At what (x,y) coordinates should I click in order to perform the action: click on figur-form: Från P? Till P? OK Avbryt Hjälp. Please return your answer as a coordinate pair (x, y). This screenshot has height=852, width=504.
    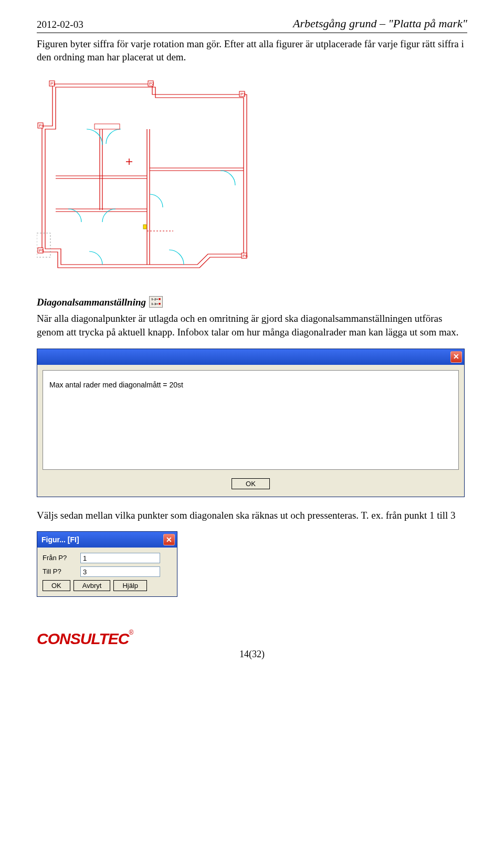
    Looking at the image, I should click on (107, 572).